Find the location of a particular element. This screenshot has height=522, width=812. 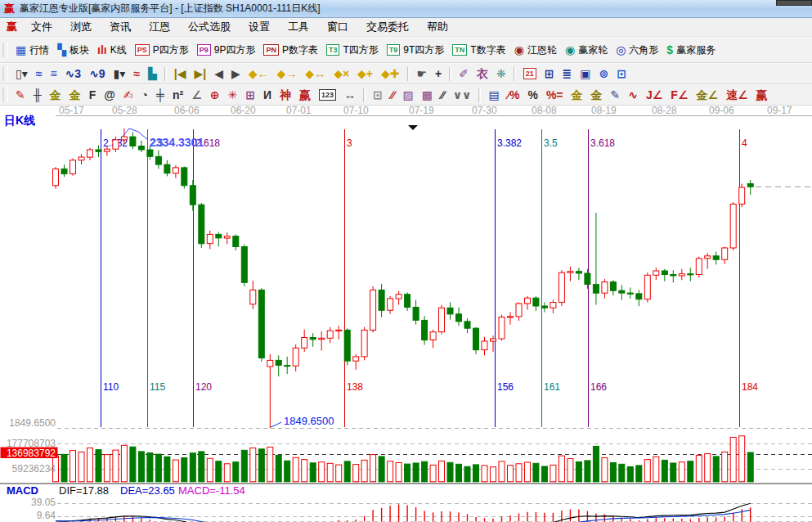

grow-x-button: ◆→ is located at coordinates (288, 74).